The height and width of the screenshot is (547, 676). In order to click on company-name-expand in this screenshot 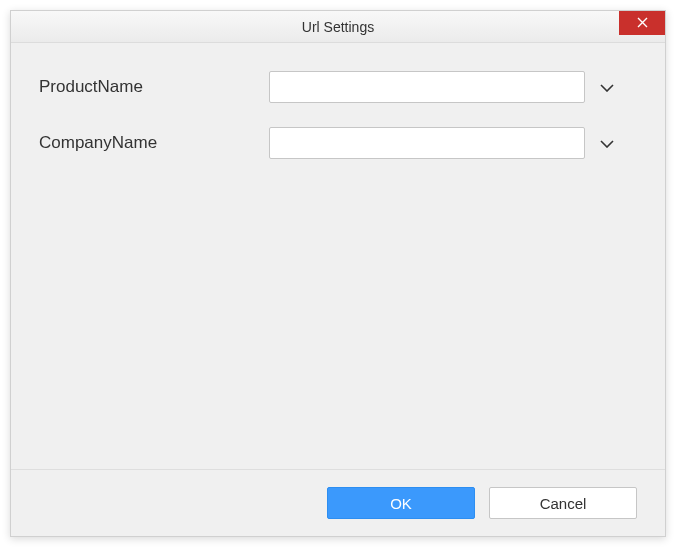, I will do `click(607, 143)`.